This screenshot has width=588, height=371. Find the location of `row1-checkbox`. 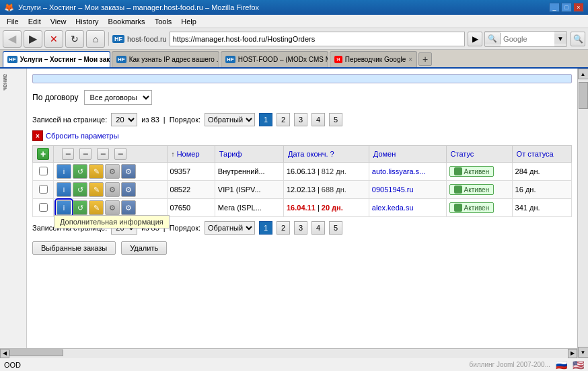

row1-checkbox is located at coordinates (43, 171).